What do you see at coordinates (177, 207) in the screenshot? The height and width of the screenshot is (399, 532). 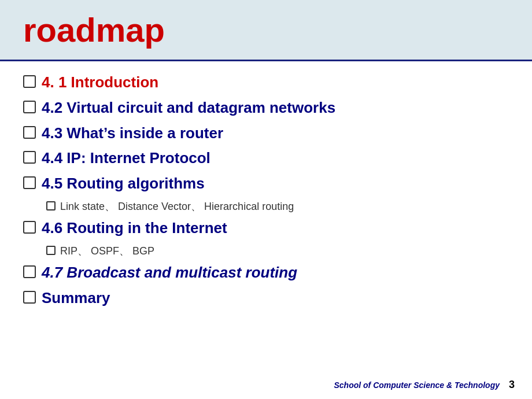 I see `sub-item-5-1-text: Link state、 Distance Vector、 Hierarchica…` at bounding box center [177, 207].